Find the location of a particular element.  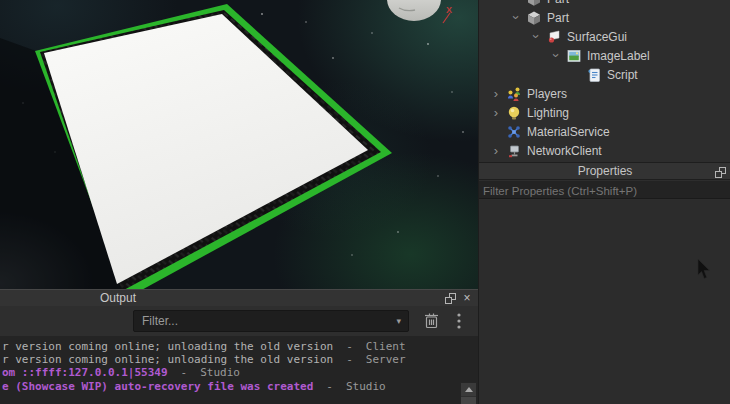

output-header: Output × is located at coordinates (239, 298).